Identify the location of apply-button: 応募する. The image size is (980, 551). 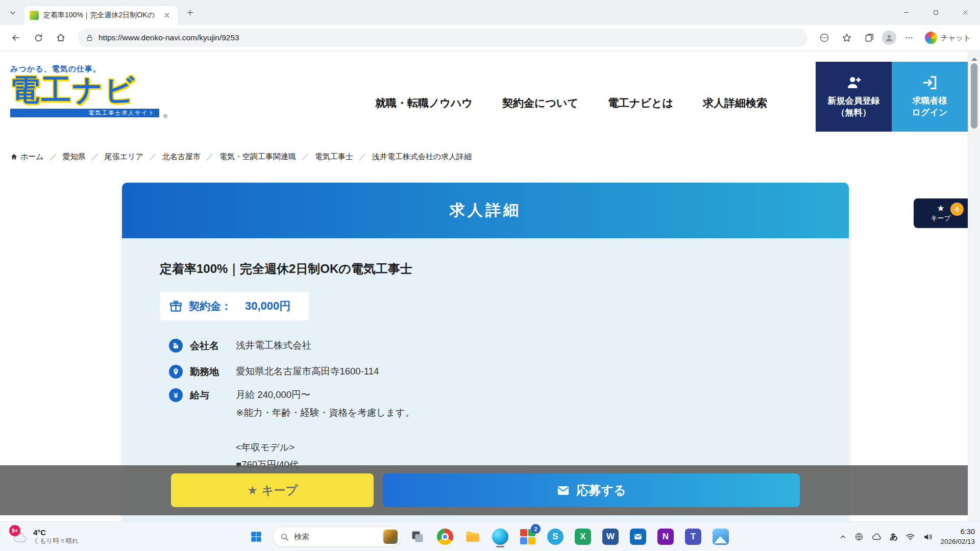
(591, 490).